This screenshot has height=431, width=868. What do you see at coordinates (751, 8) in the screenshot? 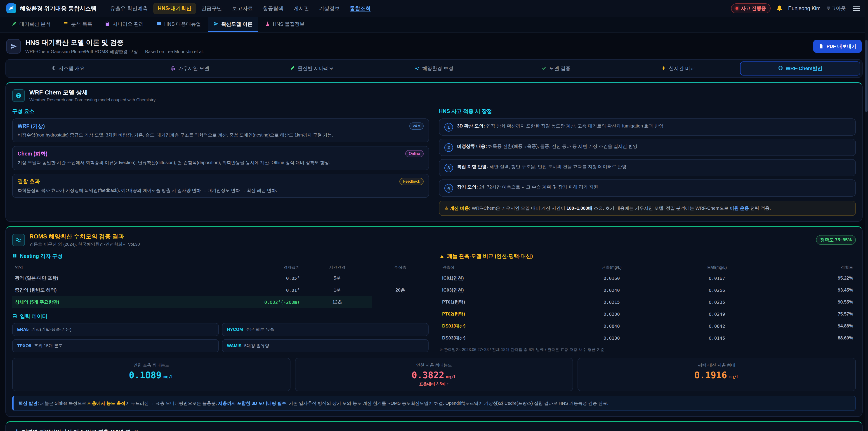
I see `incident-status-badge: 사고 진행중` at bounding box center [751, 8].